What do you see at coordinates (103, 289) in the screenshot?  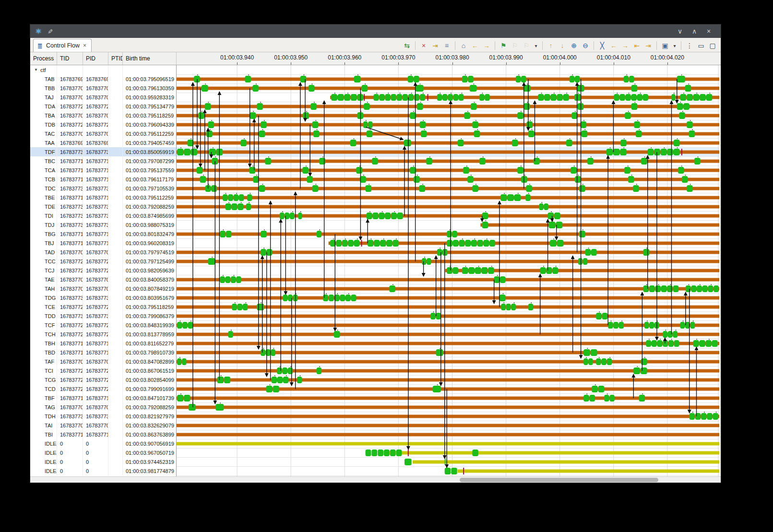 I see `table-row: TAH16783770516783770501:00:03.807849219` at bounding box center [103, 289].